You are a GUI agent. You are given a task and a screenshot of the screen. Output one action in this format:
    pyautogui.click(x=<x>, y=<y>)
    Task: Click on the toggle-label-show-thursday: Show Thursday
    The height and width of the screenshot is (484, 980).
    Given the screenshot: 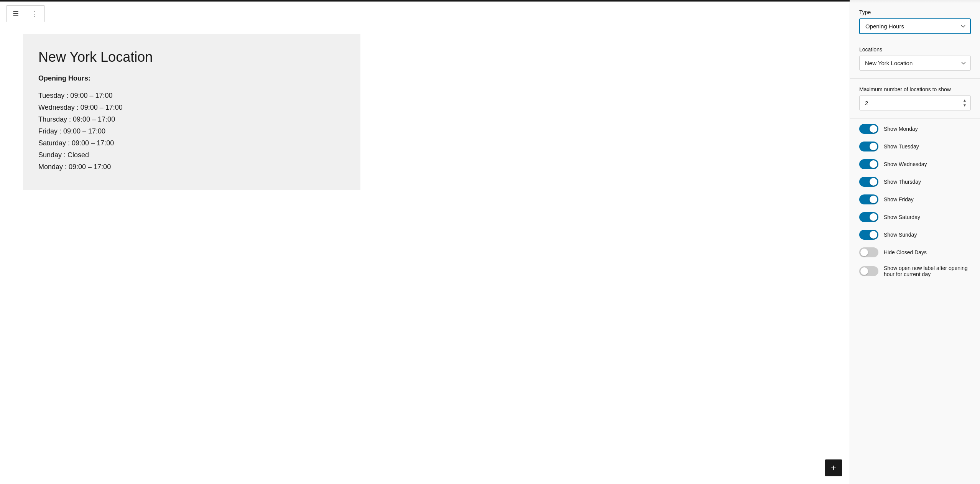 What is the action you would take?
    pyautogui.click(x=903, y=182)
    